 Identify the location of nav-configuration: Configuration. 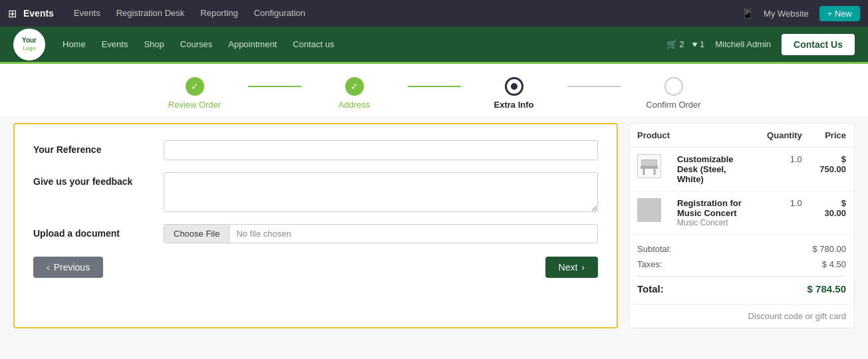
(279, 13).